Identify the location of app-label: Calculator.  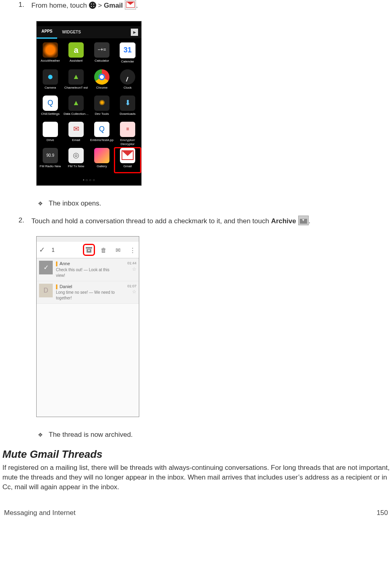
(102, 63).